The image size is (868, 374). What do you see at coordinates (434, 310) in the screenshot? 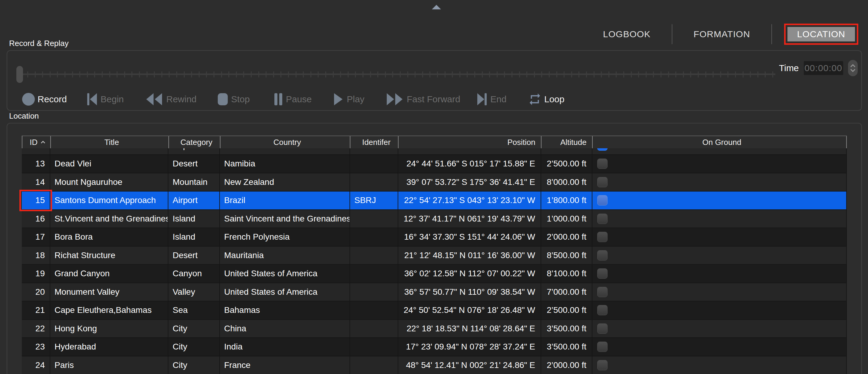
I see `table-row: 21Cape Eleuthera,BahamasSeaBahamas24° 50…` at bounding box center [434, 310].